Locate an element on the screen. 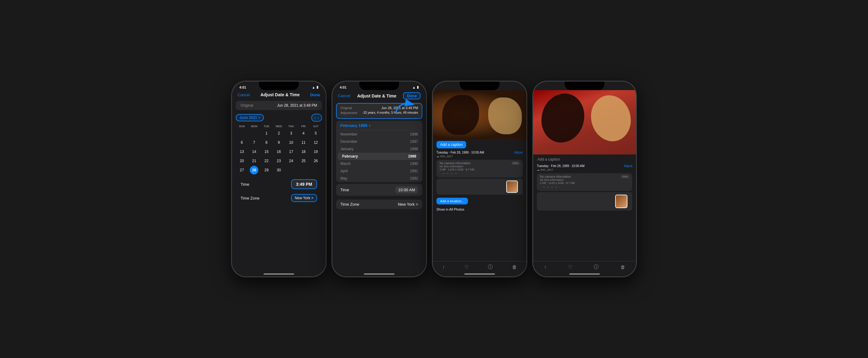 This screenshot has width=868, height=358. show-all-button-3: Show in All Photos is located at coordinates (479, 209).